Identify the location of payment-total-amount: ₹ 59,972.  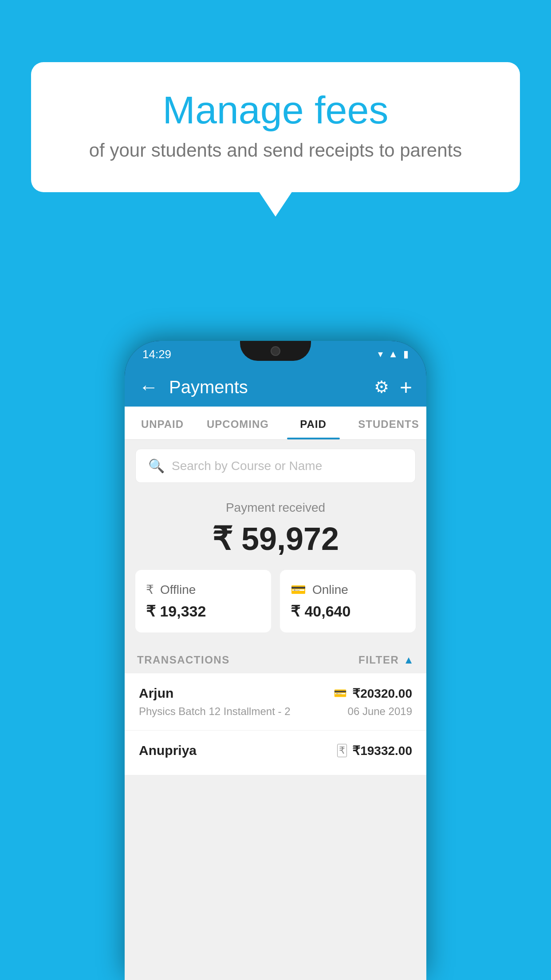
(276, 539).